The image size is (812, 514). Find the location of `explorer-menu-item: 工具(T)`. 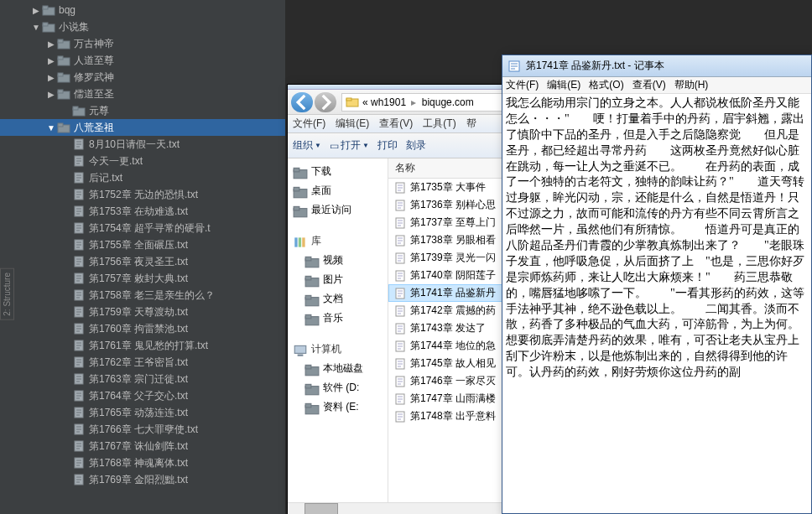

explorer-menu-item: 工具(T) is located at coordinates (440, 124).